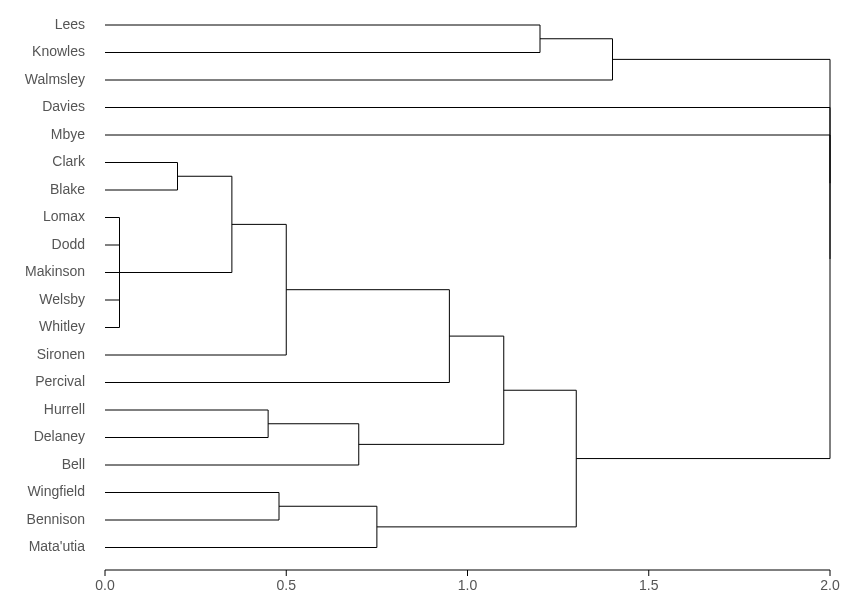  I want to click on x-tick-label: 2.0, so click(830, 585).